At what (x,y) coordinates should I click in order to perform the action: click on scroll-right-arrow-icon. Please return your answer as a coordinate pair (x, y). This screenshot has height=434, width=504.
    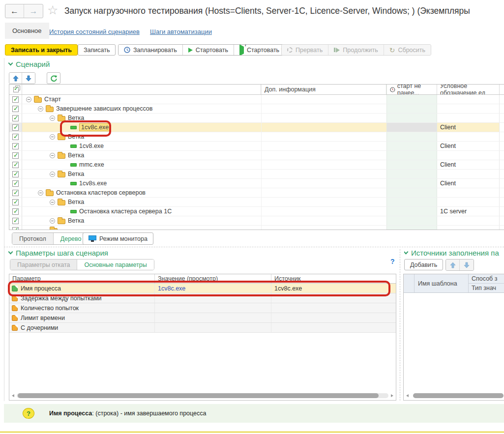
    Looking at the image, I should click on (392, 396).